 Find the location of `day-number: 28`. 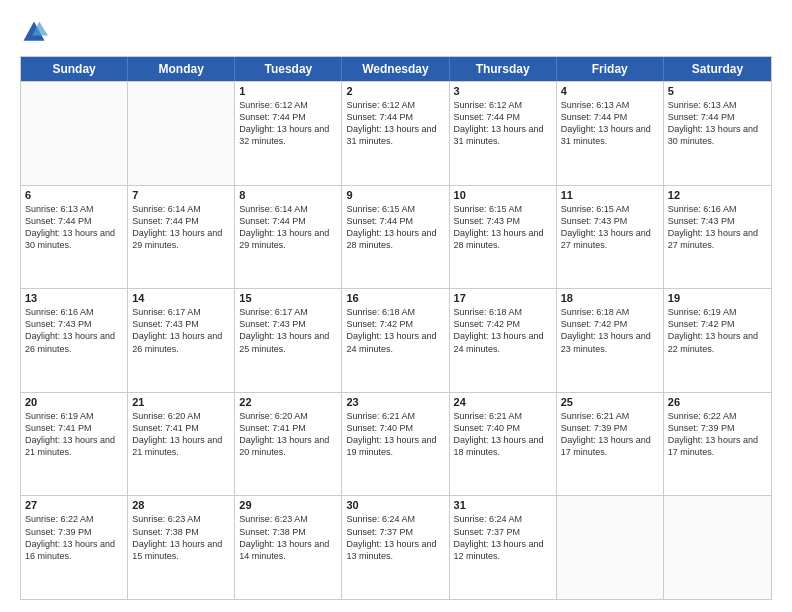

day-number: 28 is located at coordinates (181, 505).